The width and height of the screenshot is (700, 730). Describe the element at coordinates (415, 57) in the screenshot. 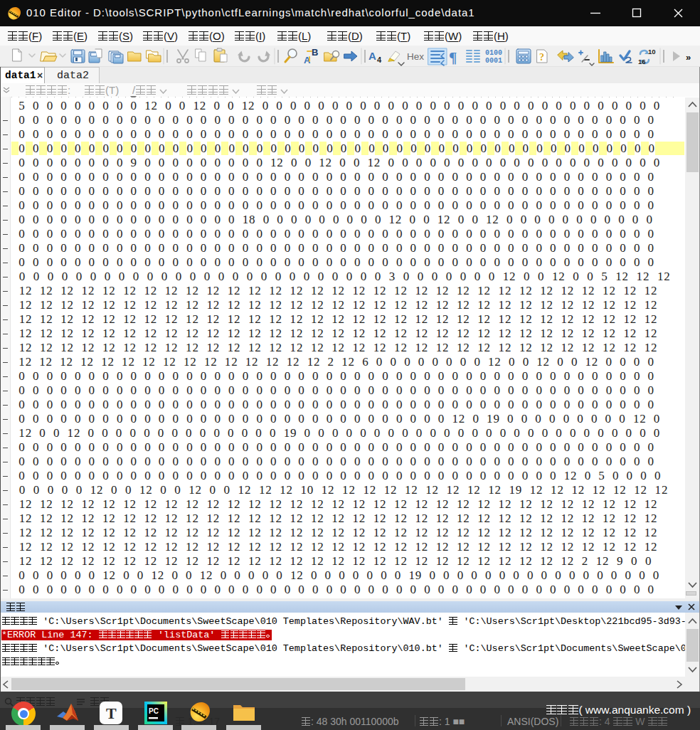

I see `svg-text: Hex` at that location.